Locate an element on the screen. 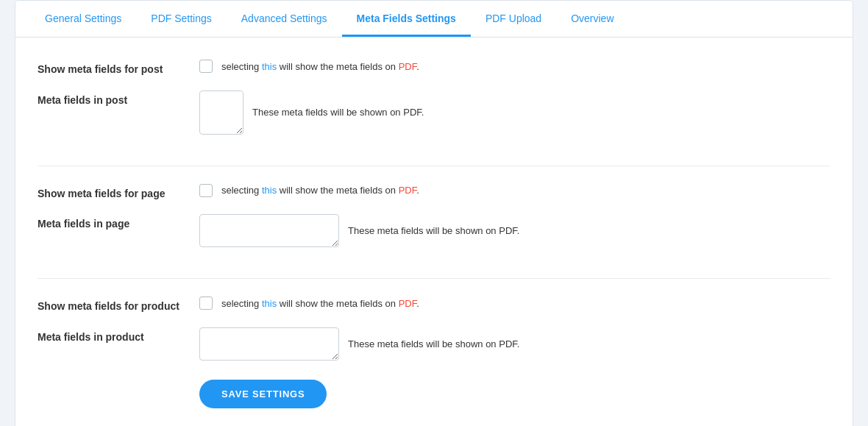 This screenshot has height=426, width=868. save-control: SAVE SETTINGS is located at coordinates (515, 391).